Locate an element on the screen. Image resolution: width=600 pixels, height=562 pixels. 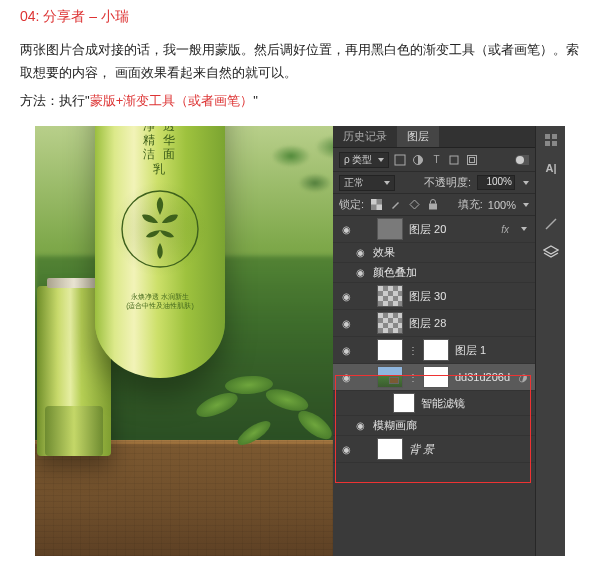
product-tube: 永 焕 净 透 精 华 洁 面 乳 永焕净透 水润新生 (适合中性及油性肌肤) is located at coordinates (160, 252).